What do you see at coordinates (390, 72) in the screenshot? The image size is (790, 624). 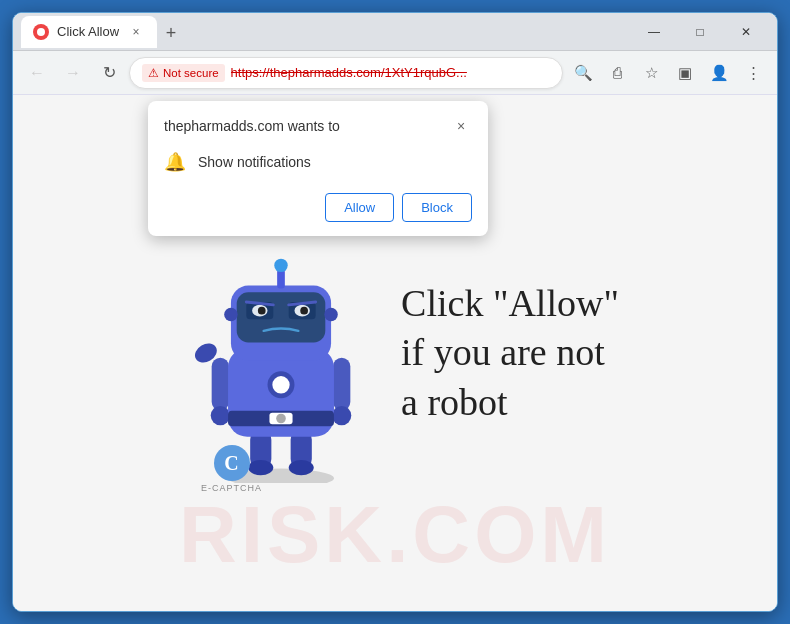 I see `url-text: https://thepharmadds.com/1XtY1rqubG...` at bounding box center [390, 72].